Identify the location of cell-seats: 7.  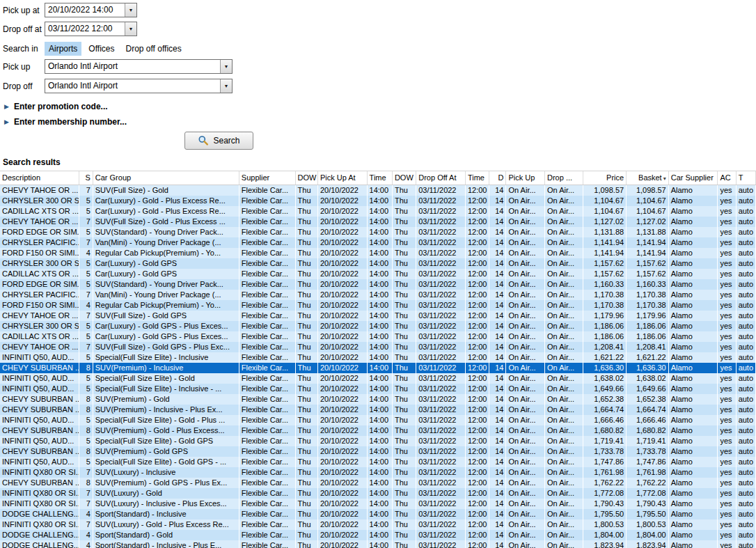
(86, 316).